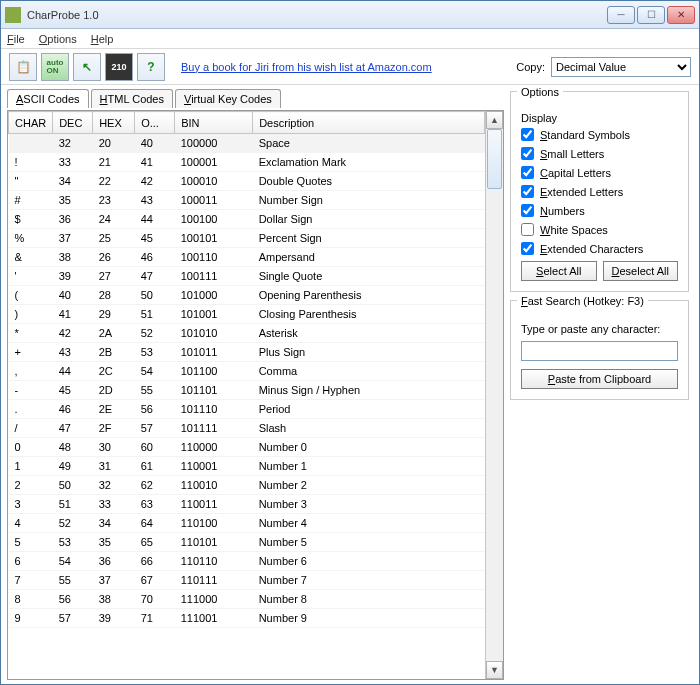 The image size is (700, 685). What do you see at coordinates (155, 486) in the screenshot?
I see `cell-oct: 62` at bounding box center [155, 486].